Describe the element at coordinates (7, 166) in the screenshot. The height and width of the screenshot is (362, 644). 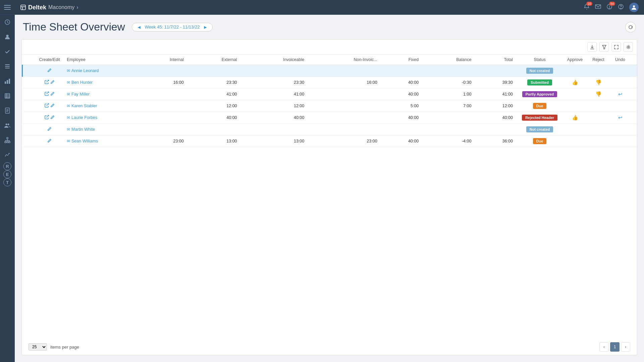
I see `sidebar-item-r: R` at that location.